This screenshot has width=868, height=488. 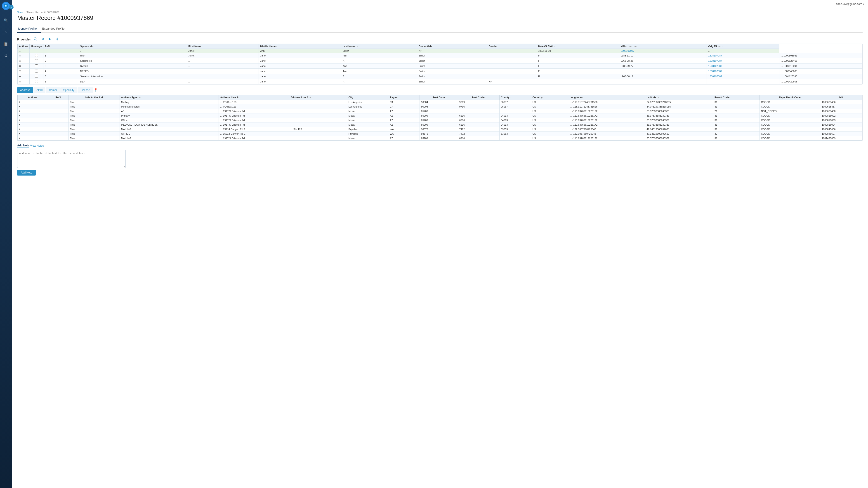 I want to click on sub-tab-specialty: Specialty, so click(x=69, y=90).